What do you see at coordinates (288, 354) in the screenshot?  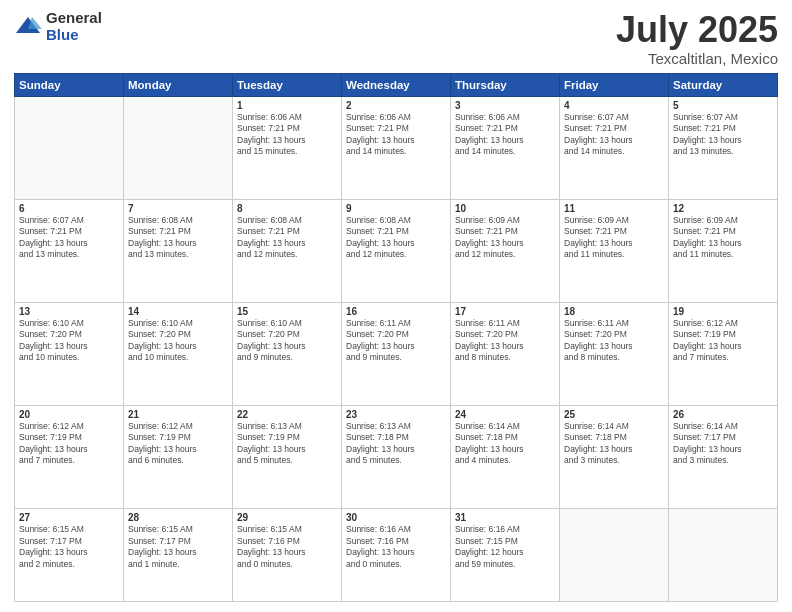 I see `day-cell-15: 15Sunrise: 6:10 AM Sunset: 7:20 PM Dayli…` at bounding box center [288, 354].